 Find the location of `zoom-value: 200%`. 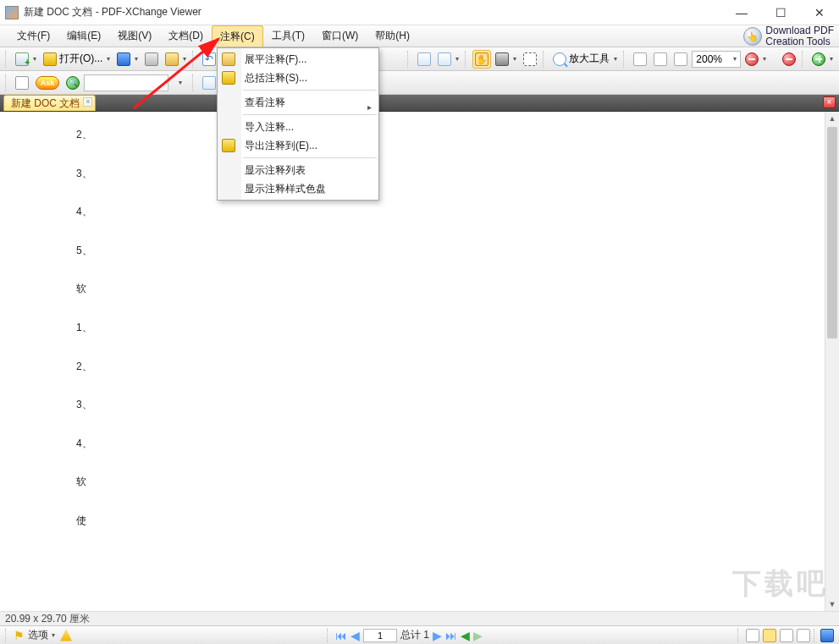

zoom-value: 200% is located at coordinates (709, 59).